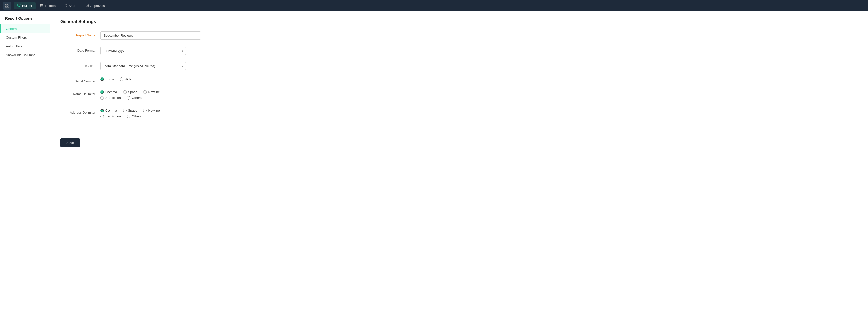 Image resolution: width=868 pixels, height=313 pixels. What do you see at coordinates (459, 66) in the screenshot?
I see `time-zone-row: Time Zone India Standard Time (Asia/Calc…` at bounding box center [459, 66].